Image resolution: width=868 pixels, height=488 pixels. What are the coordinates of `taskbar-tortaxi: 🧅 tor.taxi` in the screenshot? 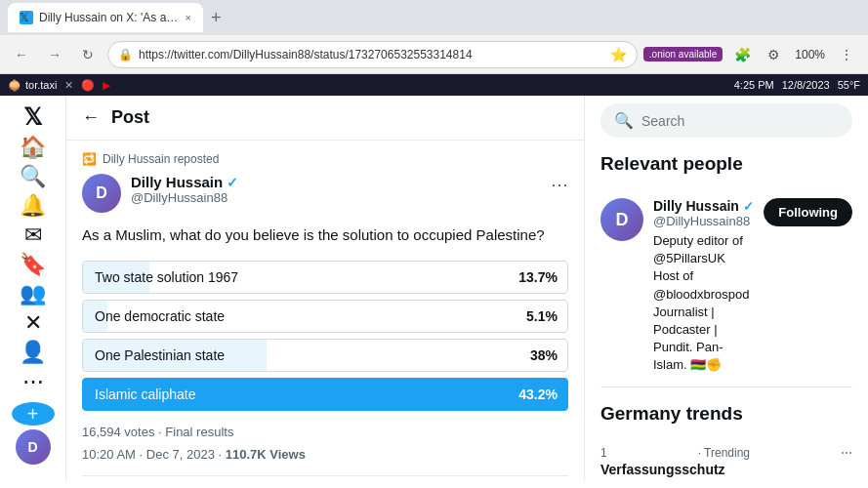 It's located at (32, 86).